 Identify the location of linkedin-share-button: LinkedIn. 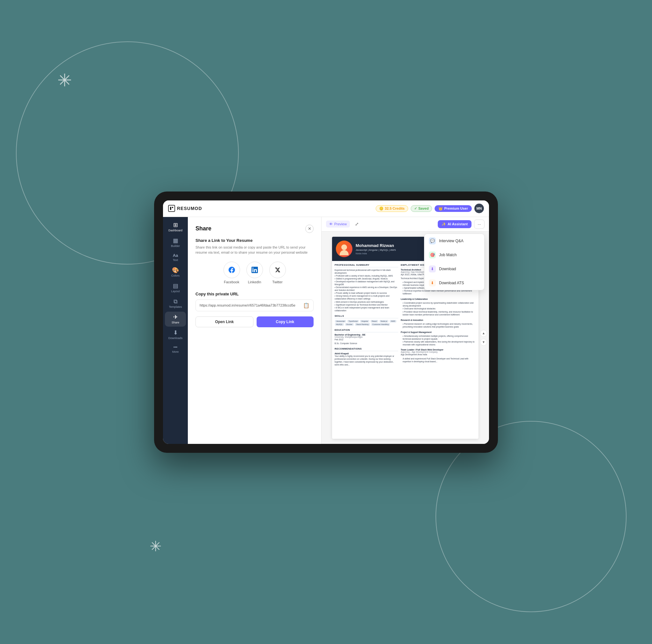
(254, 273).